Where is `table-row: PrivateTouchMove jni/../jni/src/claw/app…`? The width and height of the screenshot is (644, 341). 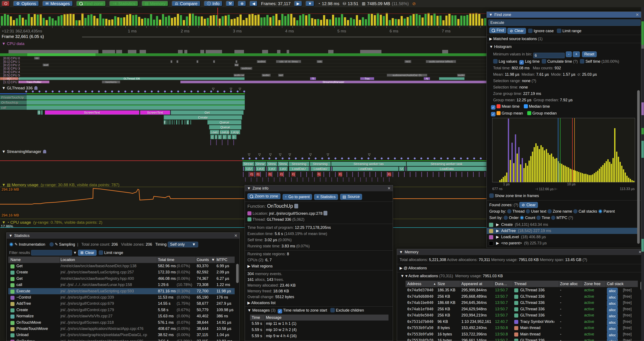 table-row: PrivateTouchMove jni/../jni/src/claw/app… is located at coordinates (122, 329).